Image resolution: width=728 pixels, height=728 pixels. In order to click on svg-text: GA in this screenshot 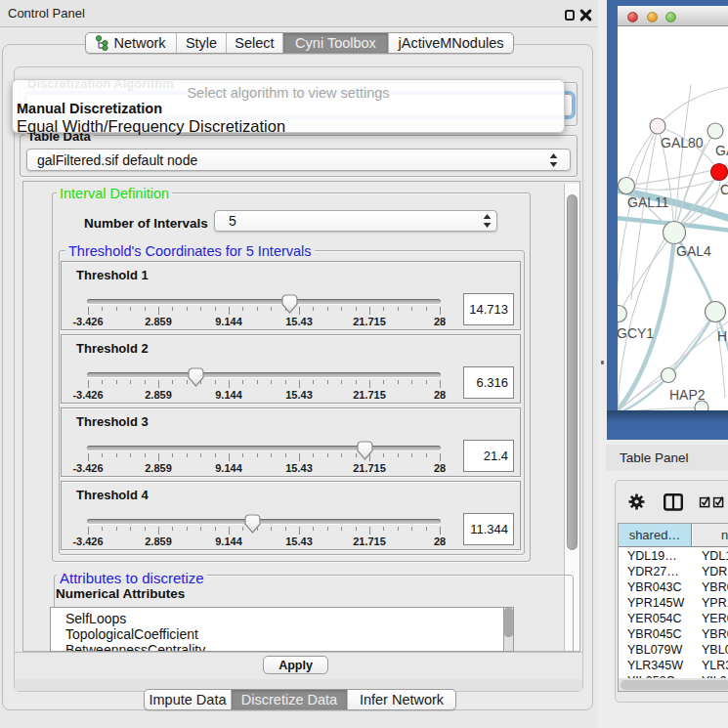, I will do `click(721, 150)`.